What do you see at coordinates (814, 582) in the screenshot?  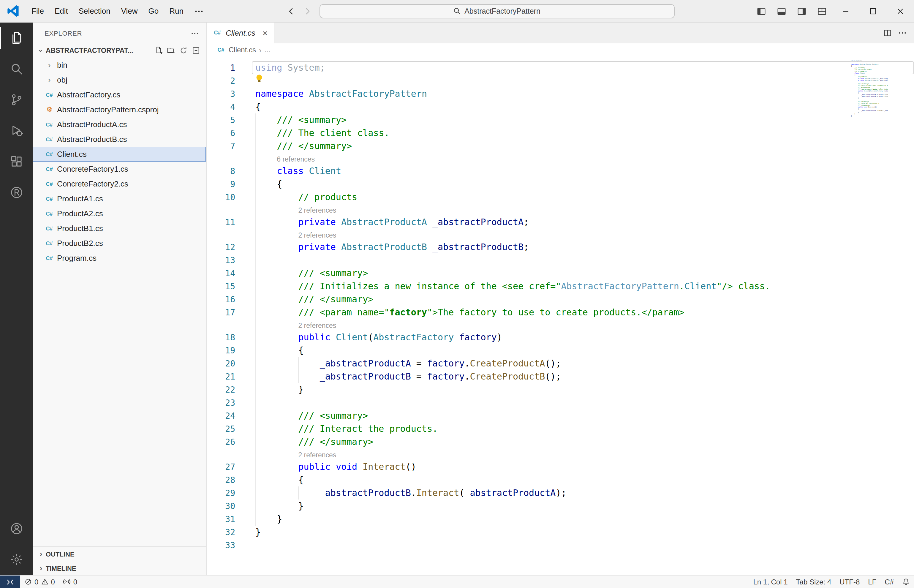 I see `tab-size: Tab Size: 4` at bounding box center [814, 582].